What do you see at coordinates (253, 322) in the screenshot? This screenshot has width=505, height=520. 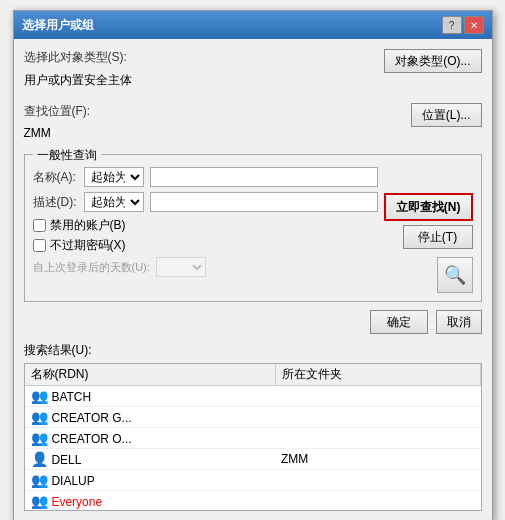 I see `bottom-buttons: 确定 取消` at bounding box center [253, 322].